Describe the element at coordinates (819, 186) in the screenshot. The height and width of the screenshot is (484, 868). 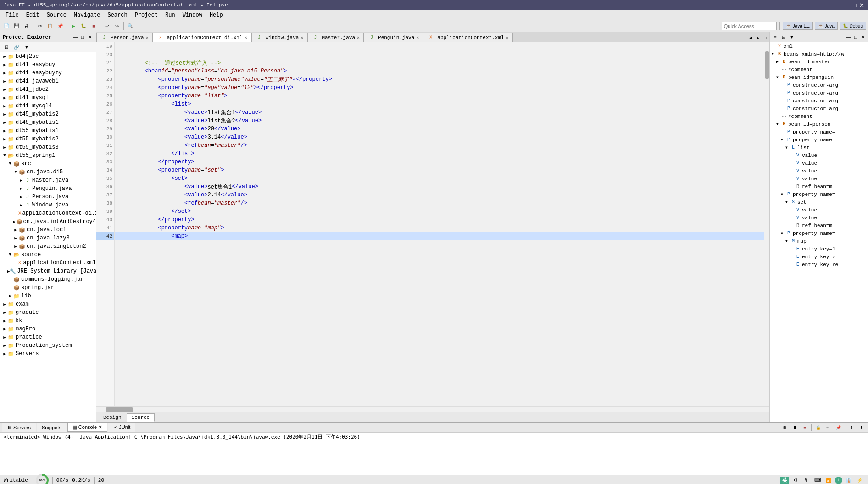
I see `outline-ref-master: R ref bean=m` at that location.